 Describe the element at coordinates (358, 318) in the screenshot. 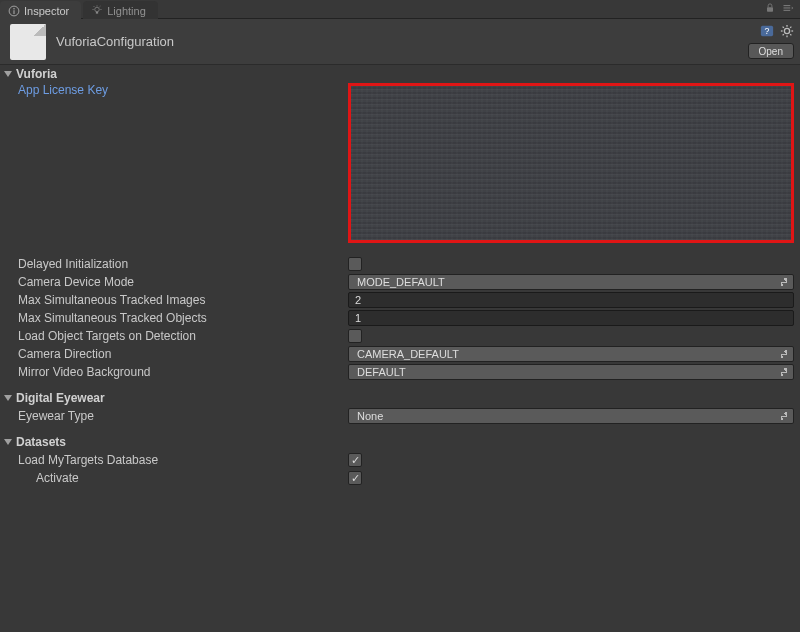

I see `max-objects-value: 1` at that location.